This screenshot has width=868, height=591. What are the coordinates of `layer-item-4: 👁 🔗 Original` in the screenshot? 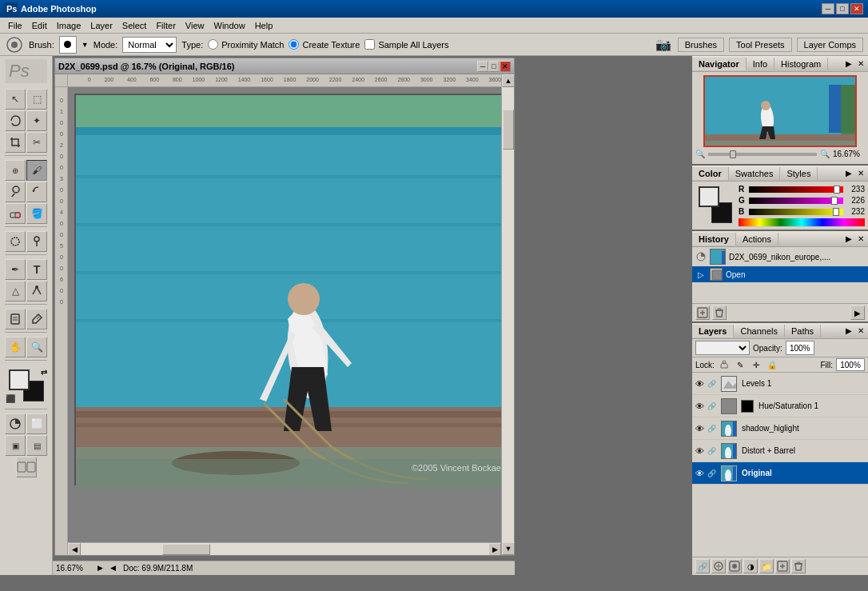 It's located at (780, 473).